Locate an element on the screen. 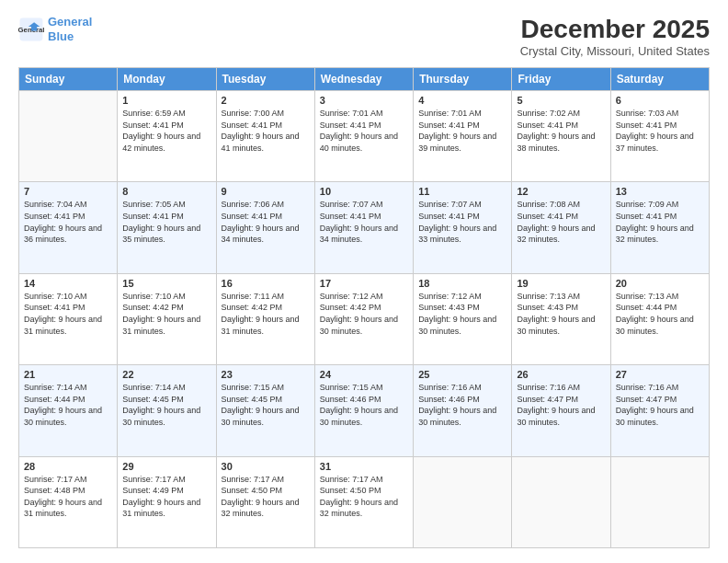  day-number: 1 is located at coordinates (166, 100).